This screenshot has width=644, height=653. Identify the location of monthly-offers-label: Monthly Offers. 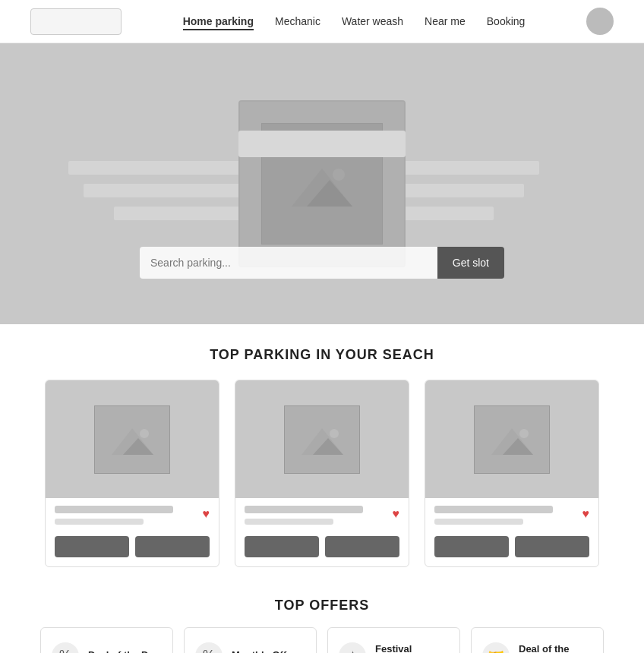
(267, 651).